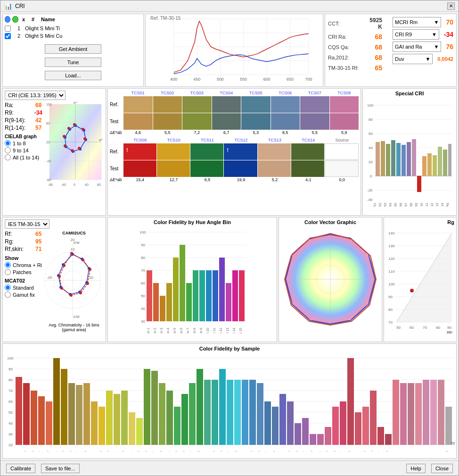 Image resolution: width=459 pixels, height=476 pixels. What do you see at coordinates (140, 169) in the screenshot?
I see `test-swatch-tcs09` at bounding box center [140, 169].